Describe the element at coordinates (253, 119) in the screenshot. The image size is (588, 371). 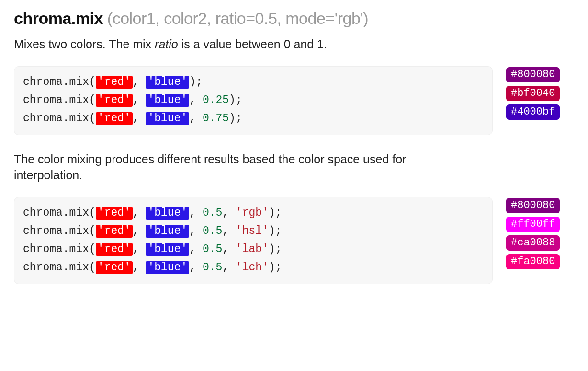
I see `code-line: chroma.mix('red', 'blue', 0.75);` at that location.